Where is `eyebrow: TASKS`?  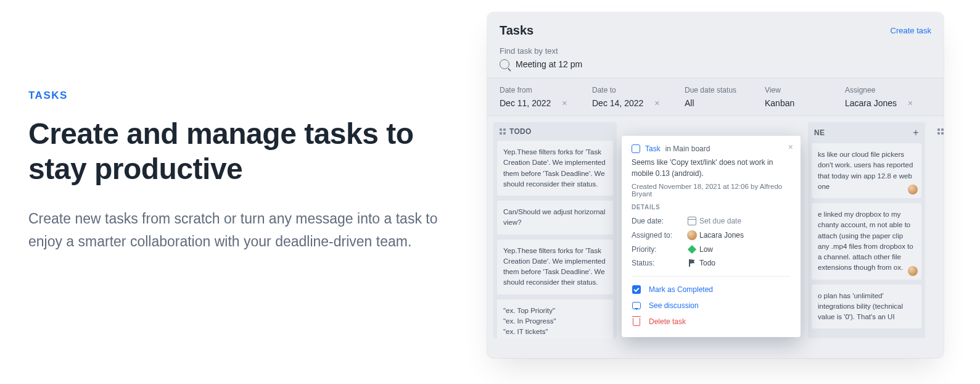
eyebrow: TASKS is located at coordinates (252, 96).